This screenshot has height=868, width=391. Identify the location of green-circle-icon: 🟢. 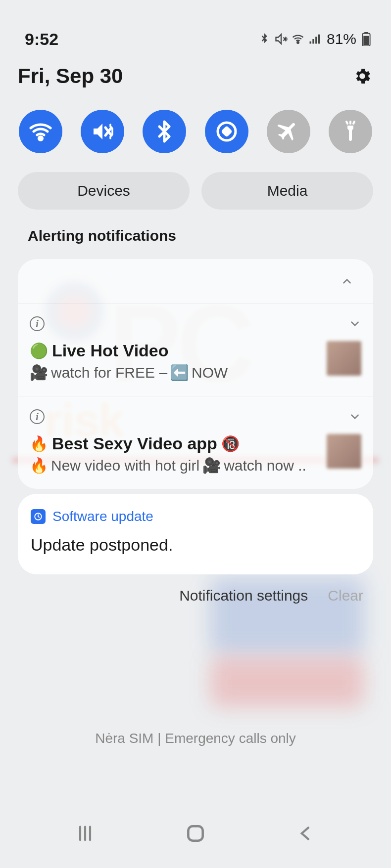
(39, 351).